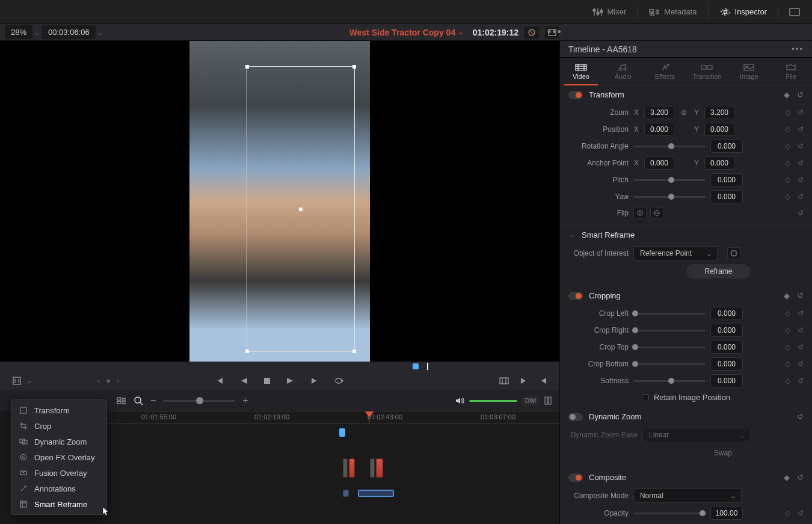 The image size is (812, 524). I want to click on zoom-slider, so click(199, 401).